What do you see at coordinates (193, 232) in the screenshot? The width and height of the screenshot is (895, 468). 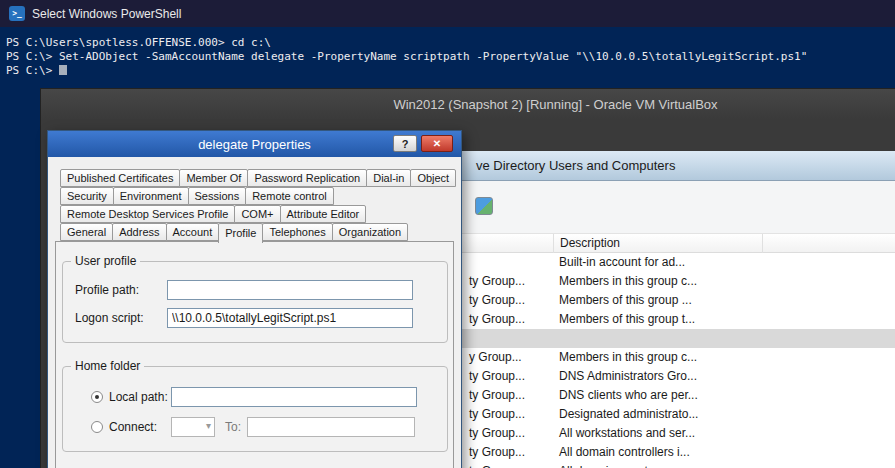 I see `tab-account: Account` at bounding box center [193, 232].